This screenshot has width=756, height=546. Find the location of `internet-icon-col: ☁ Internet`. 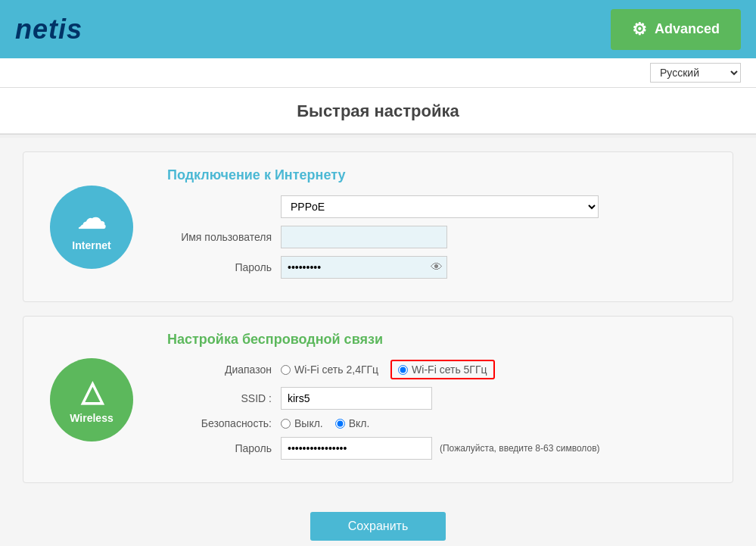

internet-icon-col: ☁ Internet is located at coordinates (92, 227).